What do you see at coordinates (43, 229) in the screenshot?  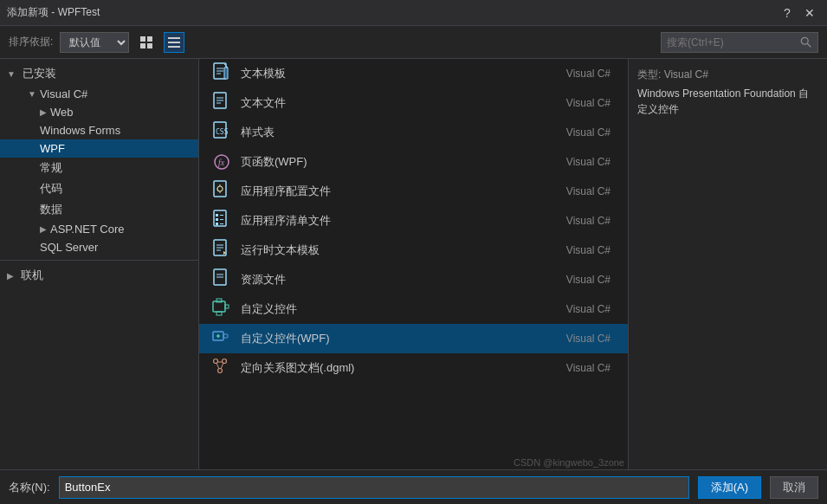 I see `expand-aspnet-icon: ▶` at bounding box center [43, 229].